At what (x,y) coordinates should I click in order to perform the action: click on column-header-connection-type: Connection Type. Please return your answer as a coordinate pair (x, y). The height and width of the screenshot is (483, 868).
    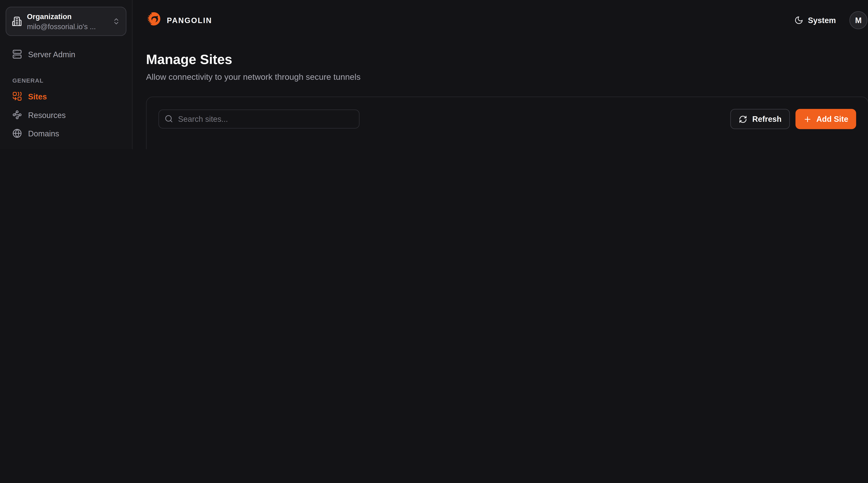
    Looking at the image, I should click on (715, 149).